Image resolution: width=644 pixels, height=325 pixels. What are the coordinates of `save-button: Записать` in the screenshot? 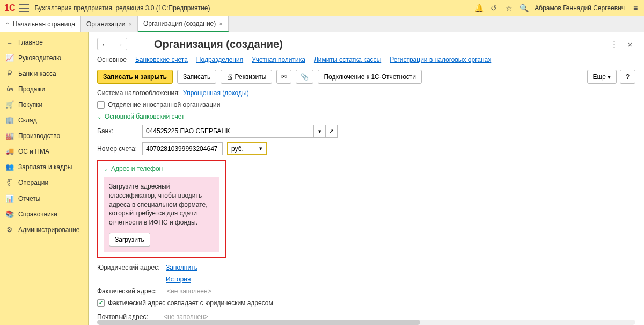 It's located at (196, 77).